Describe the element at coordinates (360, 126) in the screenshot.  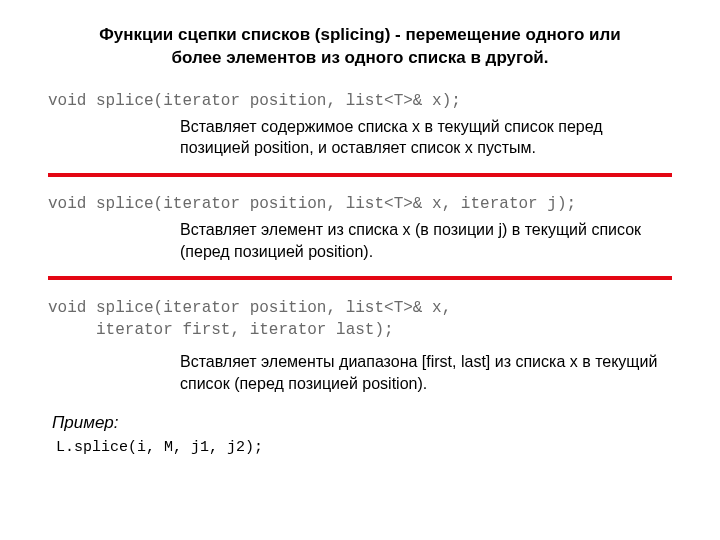
I see `section-1: void splice(iterator position, list<T>& …` at that location.